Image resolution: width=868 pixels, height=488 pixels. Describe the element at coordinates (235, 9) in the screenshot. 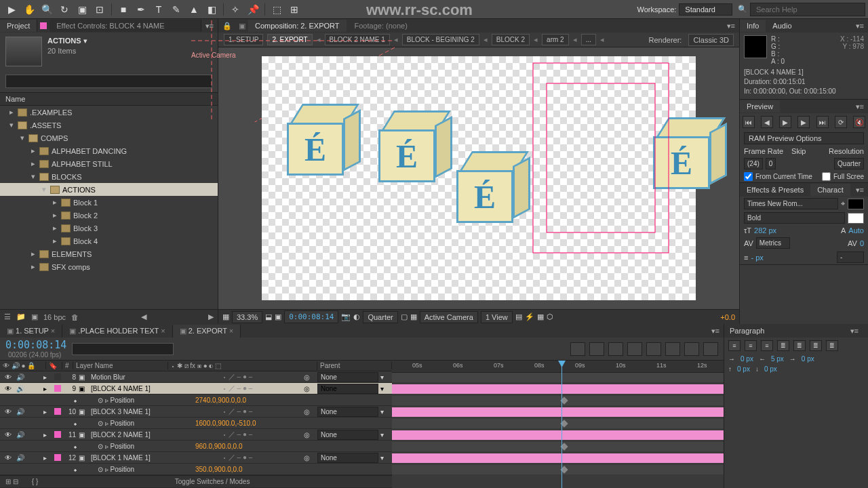

I see `rotobrush-tool-icon: ✧` at that location.